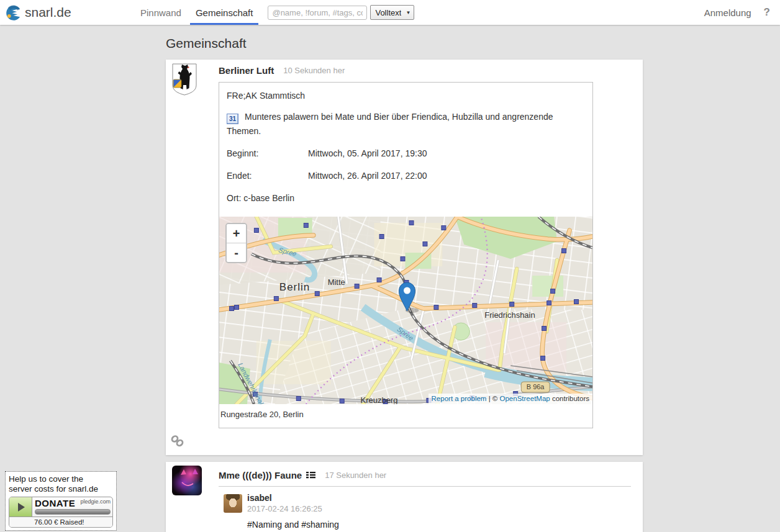  I want to click on avatar-mme-faune, so click(187, 480).